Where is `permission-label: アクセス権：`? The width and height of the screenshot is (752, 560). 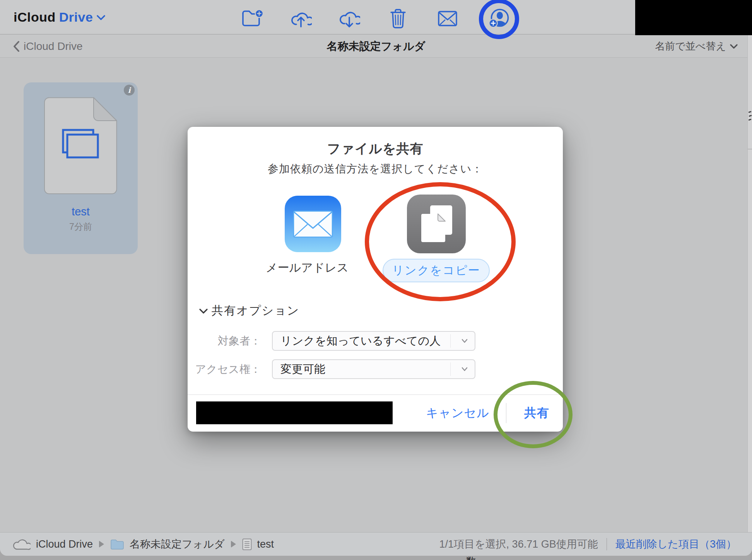 permission-label: アクセス権： is located at coordinates (224, 369).